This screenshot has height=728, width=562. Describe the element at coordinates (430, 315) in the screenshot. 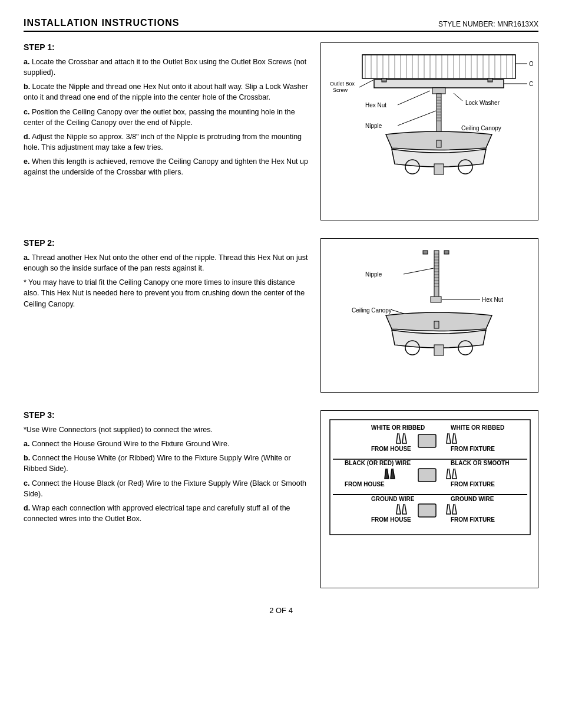

I see `step2-svg: Nipple Hex Nut Ceiling Canopy` at that location.